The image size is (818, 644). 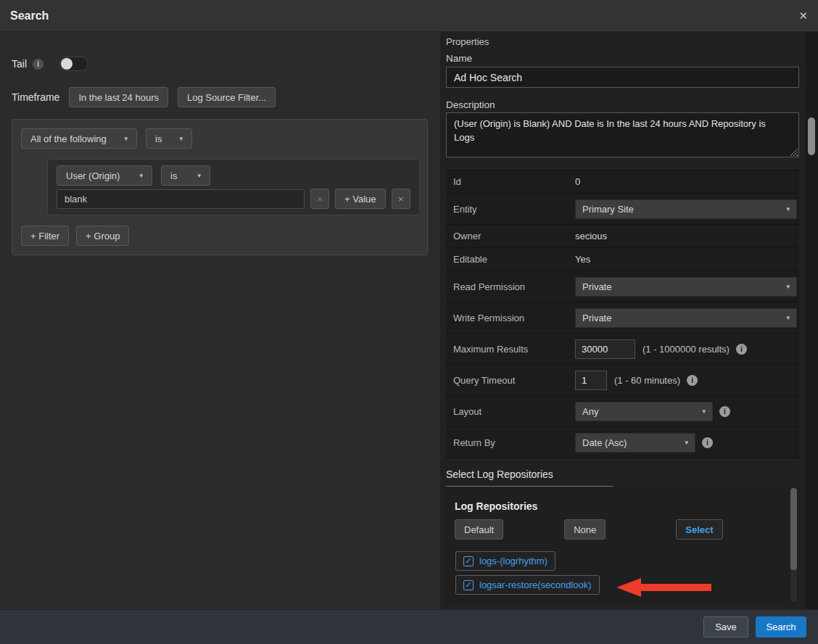 I want to click on property-label: Write Permission, so click(x=514, y=318).